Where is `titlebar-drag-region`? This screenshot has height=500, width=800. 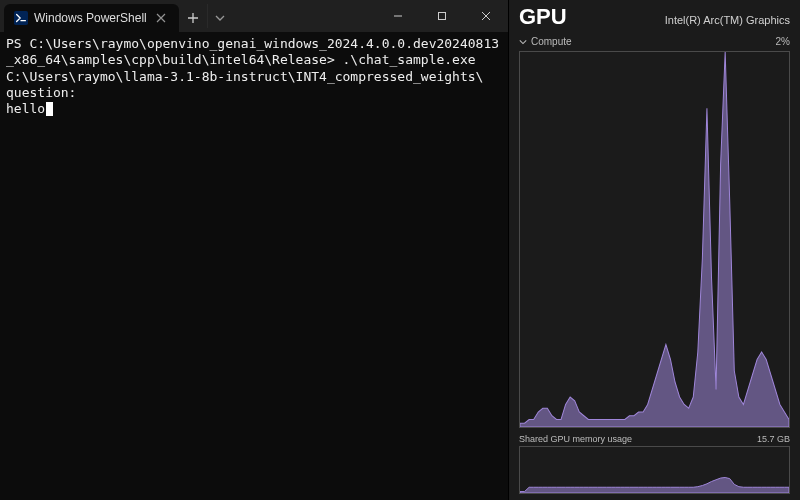
titlebar-drag-region is located at coordinates (304, 16).